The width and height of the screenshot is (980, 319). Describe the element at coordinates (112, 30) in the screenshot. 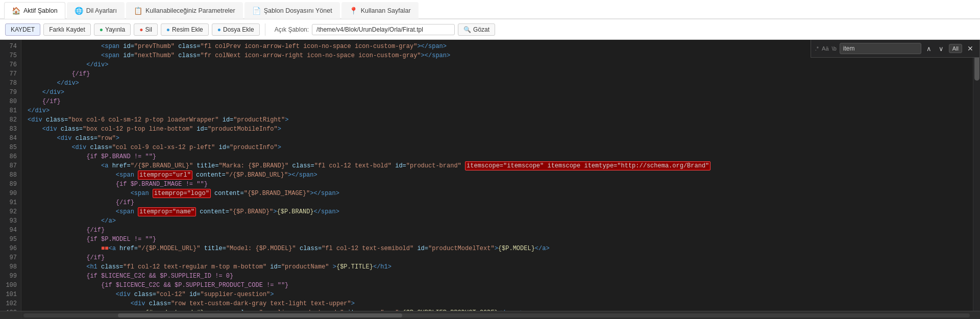

I see `yayinla-button: ● Yayınla` at that location.